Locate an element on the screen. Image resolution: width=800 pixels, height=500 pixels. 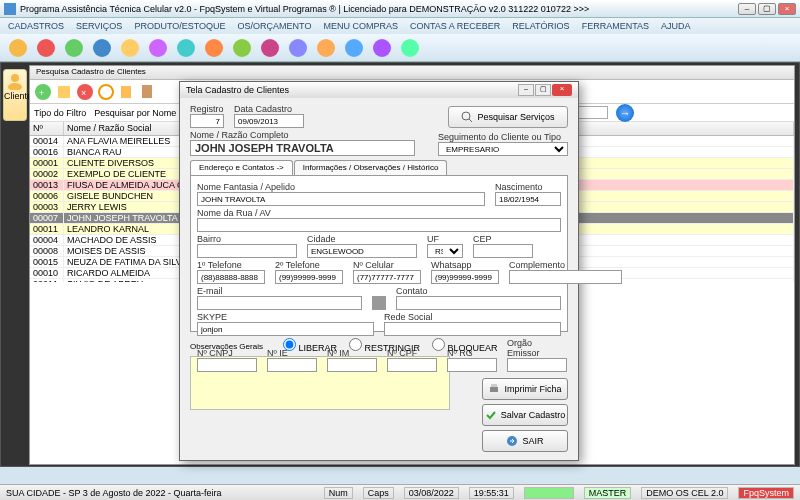
contato-input is located at coordinates (478, 303).